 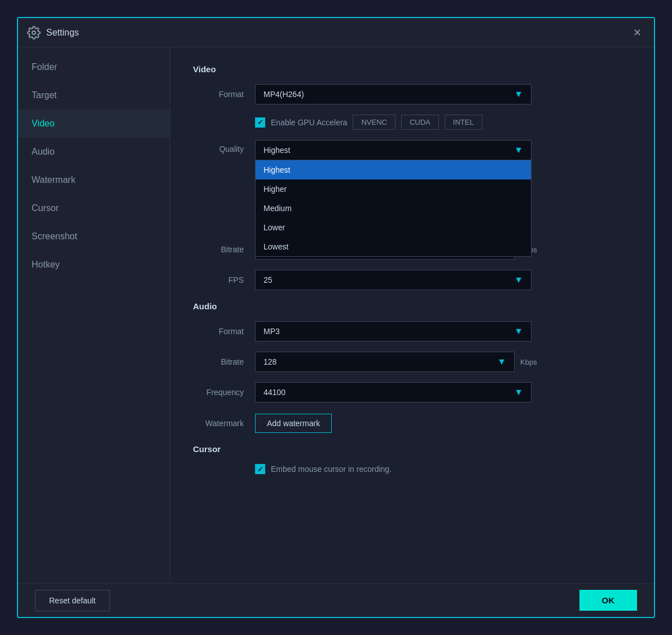 I want to click on sidebar-item-audio: Audio, so click(x=94, y=152).